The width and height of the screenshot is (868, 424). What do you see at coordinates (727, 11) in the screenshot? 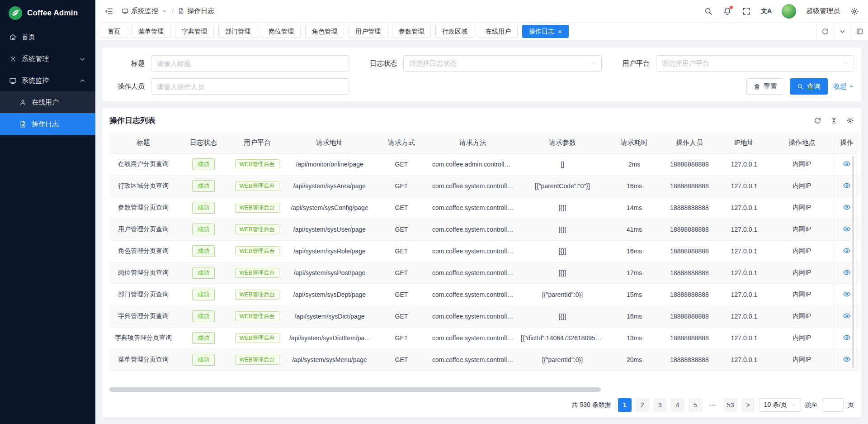
I see `notification-bell` at bounding box center [727, 11].